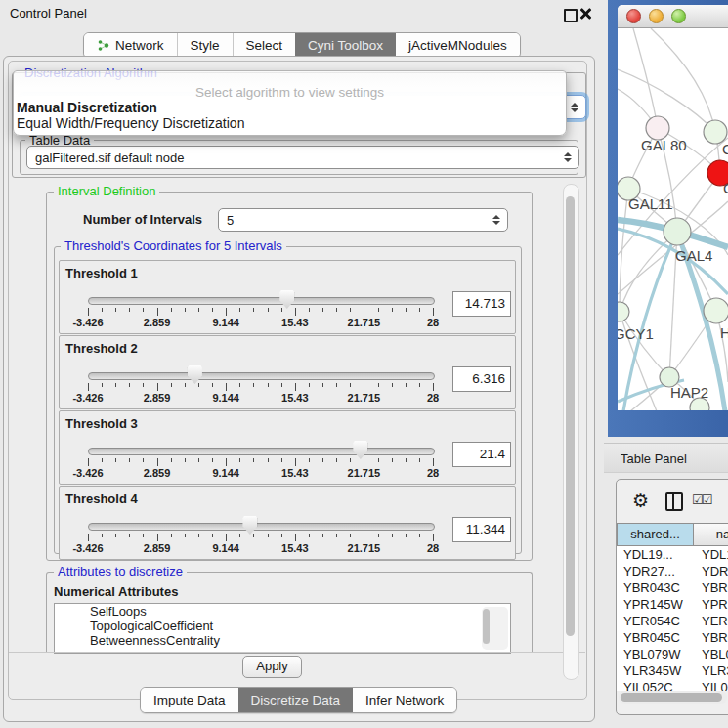 The image size is (728, 728). What do you see at coordinates (265, 46) in the screenshot?
I see `tab-label: Select` at bounding box center [265, 46].